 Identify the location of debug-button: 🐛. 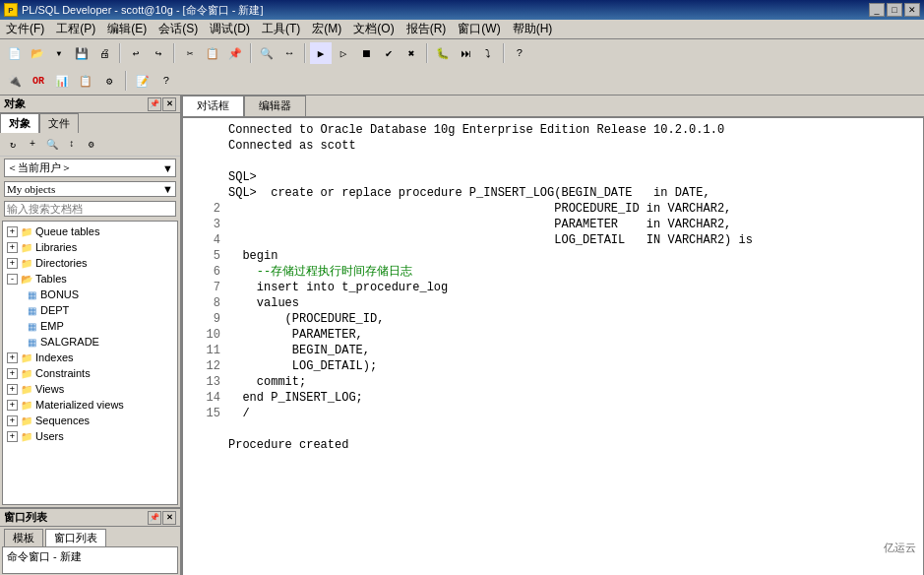
(443, 53).